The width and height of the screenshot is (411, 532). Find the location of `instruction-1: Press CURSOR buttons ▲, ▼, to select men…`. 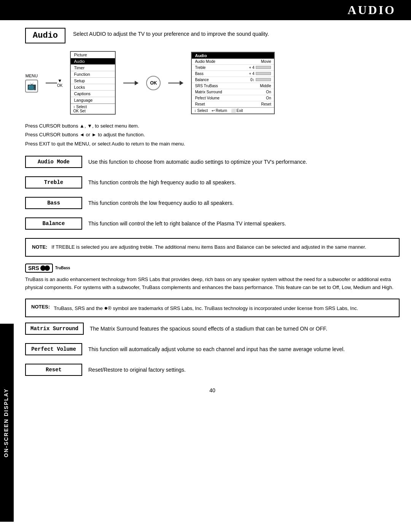

instruction-1: Press CURSOR buttons ▲, ▼, to select men… is located at coordinates (212, 126).